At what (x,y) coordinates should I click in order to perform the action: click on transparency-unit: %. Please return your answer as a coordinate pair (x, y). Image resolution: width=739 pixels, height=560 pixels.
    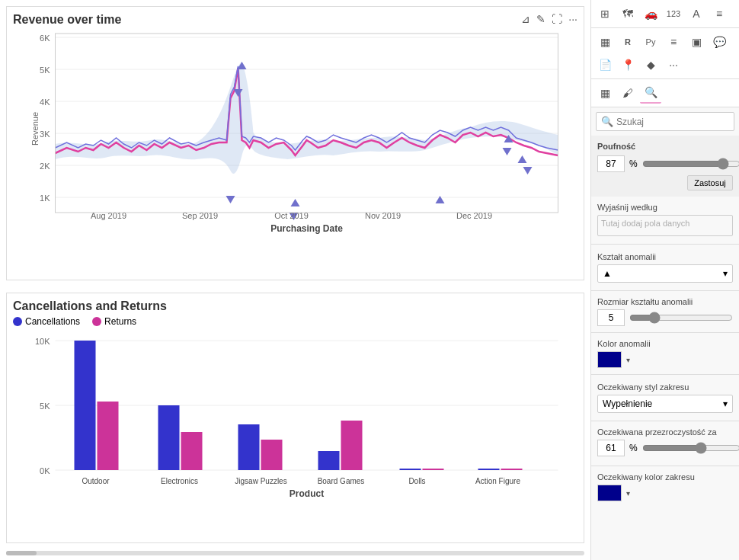
    Looking at the image, I should click on (634, 448).